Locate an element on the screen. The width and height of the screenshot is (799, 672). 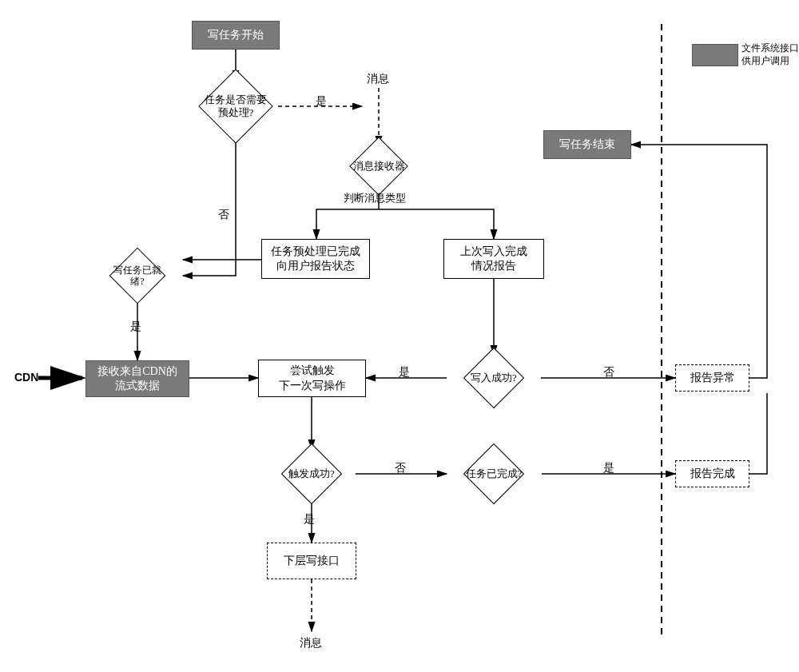
edge-yes-1: 是 is located at coordinates (321, 101).